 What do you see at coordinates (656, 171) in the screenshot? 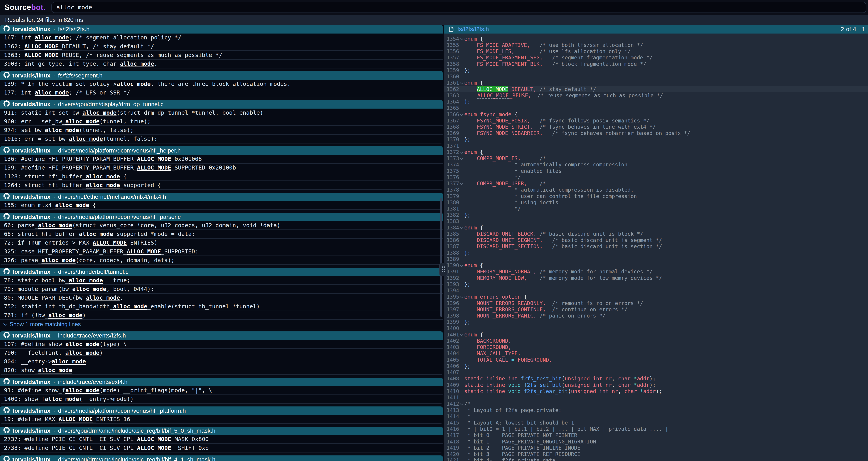
I see `code-line: 1375 * enabled files` at bounding box center [656, 171].